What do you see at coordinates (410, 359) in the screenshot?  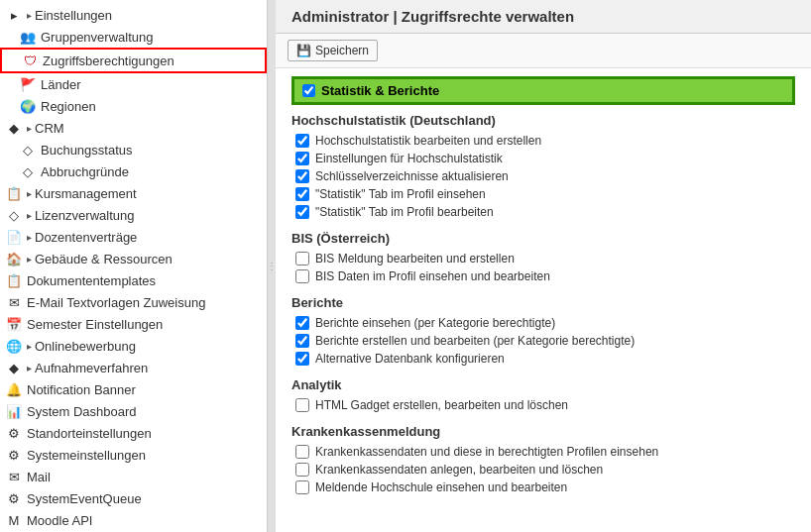 I see `berichte-label-2: Alternative Datenbank konfigurieren` at bounding box center [410, 359].